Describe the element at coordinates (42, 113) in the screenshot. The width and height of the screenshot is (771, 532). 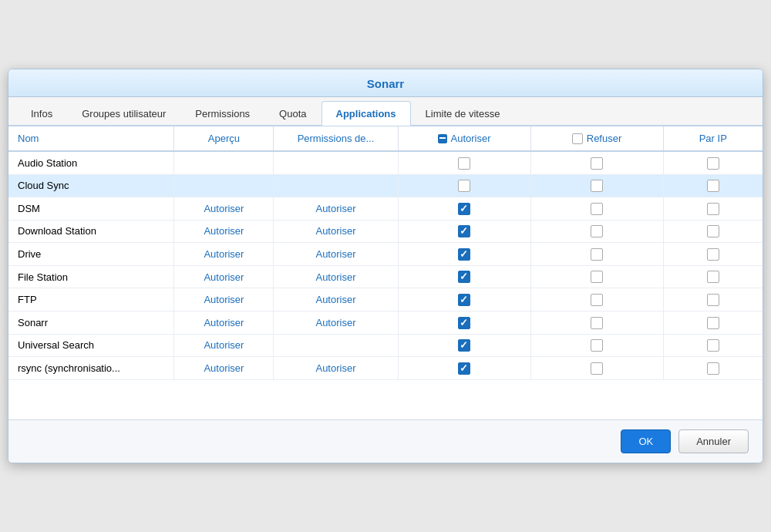
I see `tab-infos: Infos` at that location.